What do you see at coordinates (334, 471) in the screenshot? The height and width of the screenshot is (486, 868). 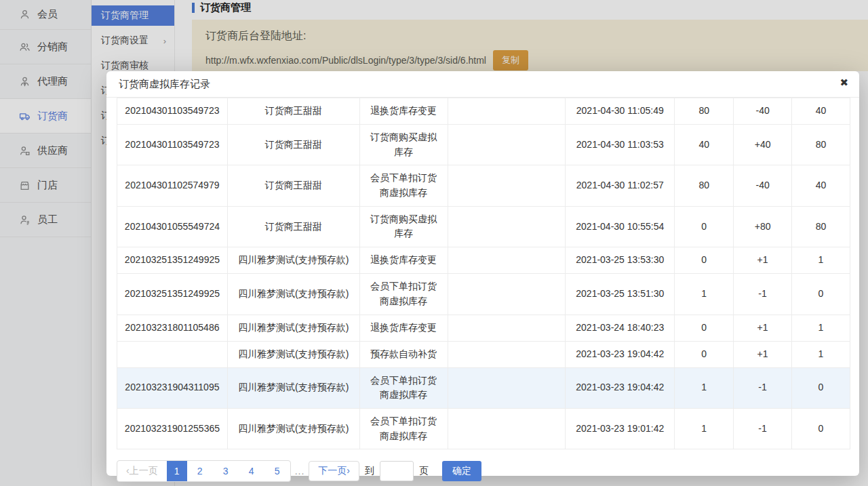 I see `next-page-button: 下一页›` at bounding box center [334, 471].